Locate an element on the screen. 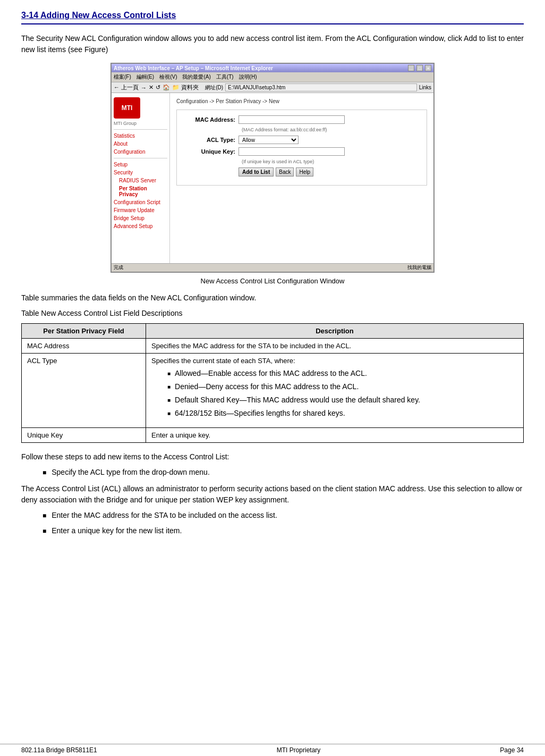 This screenshot has height=756, width=545. links-label: Links is located at coordinates (425, 87).